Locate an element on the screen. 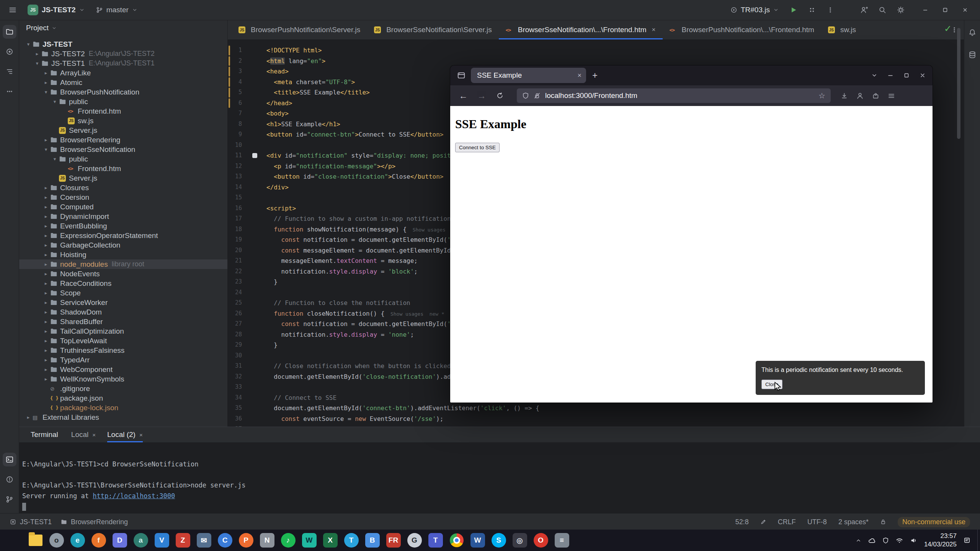 This screenshot has height=551, width=980. status-module: JS-TEST1 is located at coordinates (36, 522).